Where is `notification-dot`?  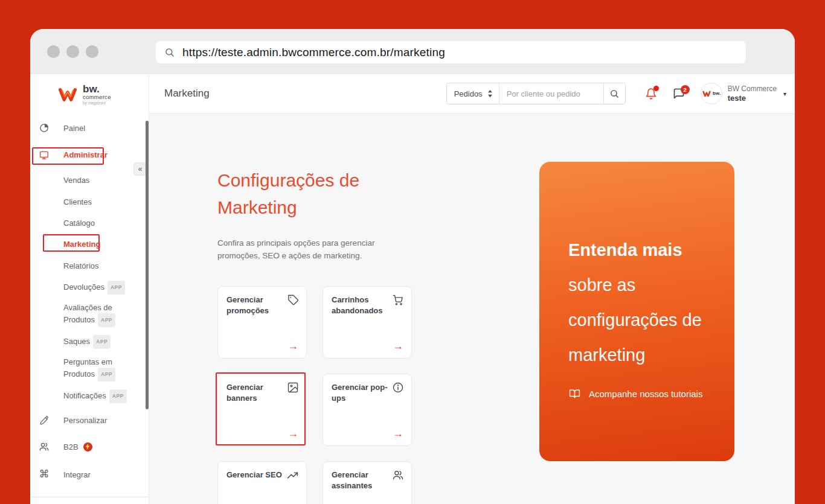
notification-dot is located at coordinates (656, 88).